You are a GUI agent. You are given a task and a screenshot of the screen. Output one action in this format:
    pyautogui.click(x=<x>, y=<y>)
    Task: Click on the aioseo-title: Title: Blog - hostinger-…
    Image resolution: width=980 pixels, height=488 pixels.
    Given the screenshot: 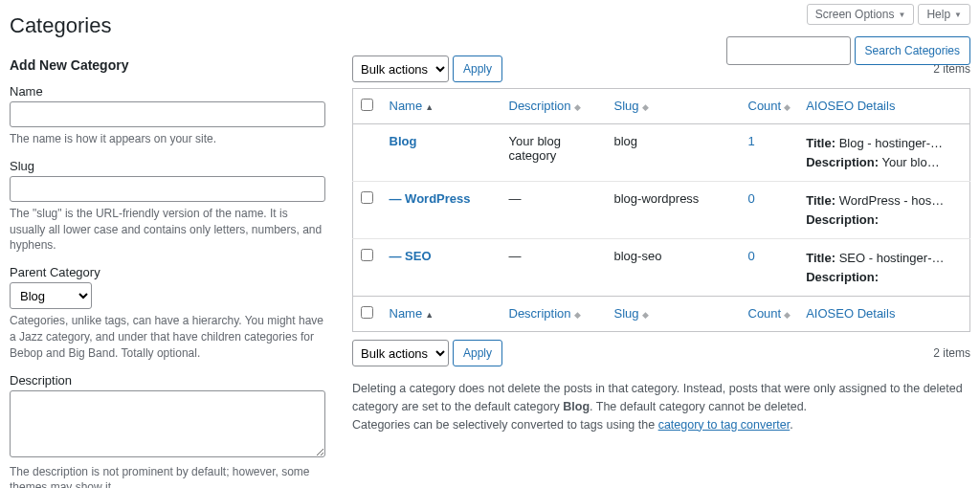 What is the action you would take?
    pyautogui.click(x=884, y=144)
    